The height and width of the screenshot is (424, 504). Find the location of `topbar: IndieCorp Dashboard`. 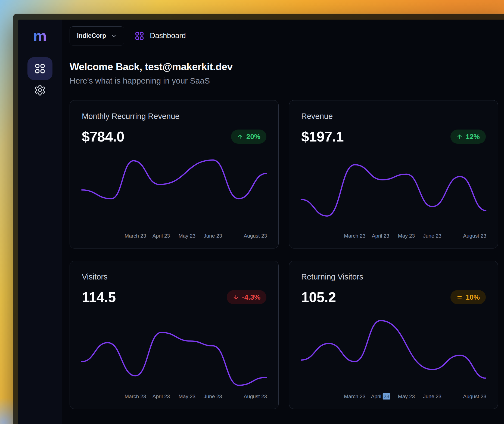

topbar: IndieCorp Dashboard is located at coordinates (283, 36).